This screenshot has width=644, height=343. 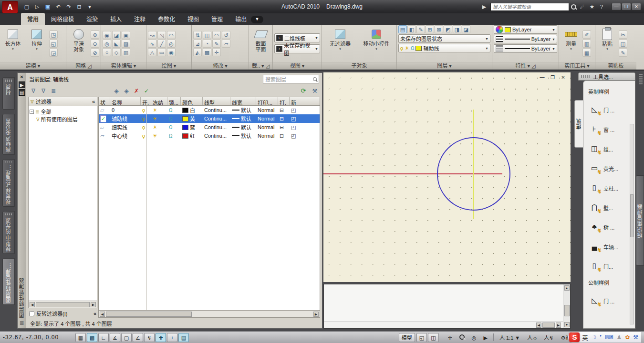 I want to click on ribbon-tab: 参数化, so click(x=166, y=19).